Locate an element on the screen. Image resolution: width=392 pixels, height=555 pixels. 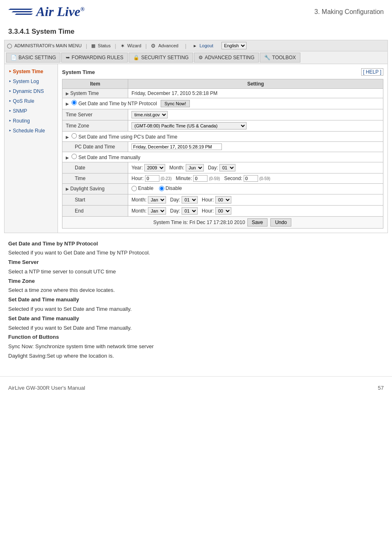
ntp-radio is located at coordinates (74, 103).